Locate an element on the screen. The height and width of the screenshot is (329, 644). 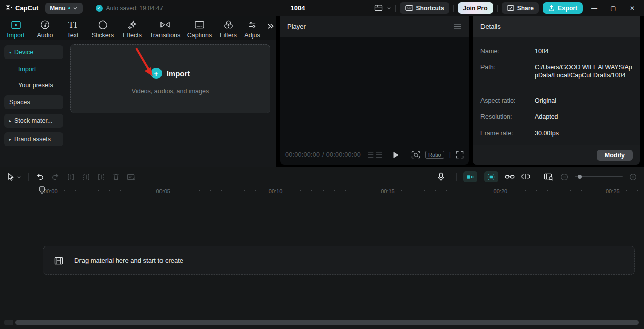
auto-snap-toggle is located at coordinates (491, 177).